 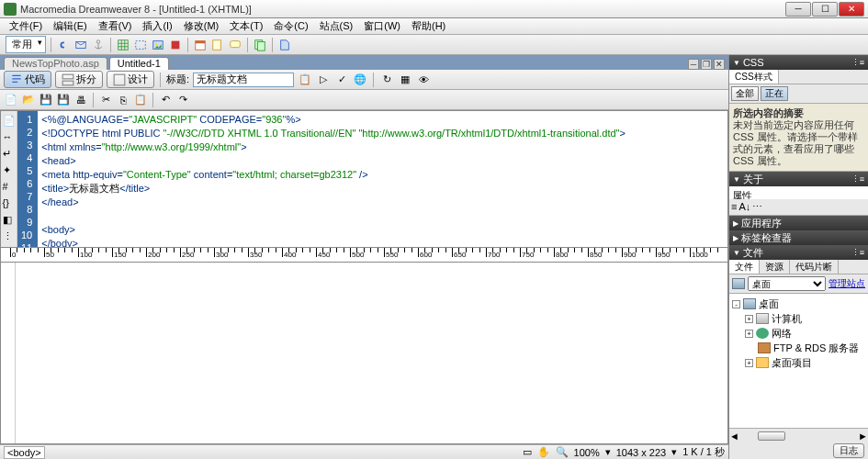 What do you see at coordinates (402, 9) in the screenshot?
I see `window-title: Macromedia Dreamweaver 8 - [Untitled-1 (…` at bounding box center [402, 9].